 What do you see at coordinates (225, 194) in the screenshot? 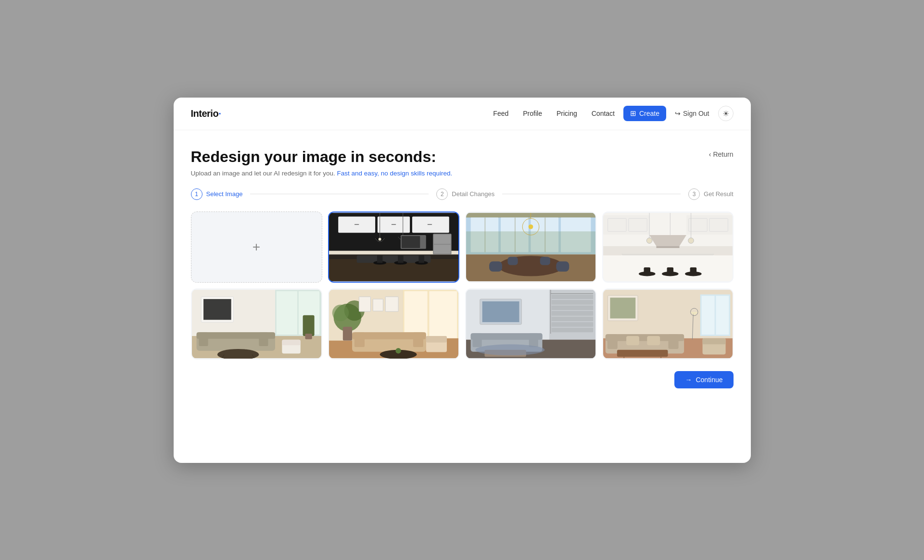
I see `step-1-label: Select Image` at bounding box center [225, 194].